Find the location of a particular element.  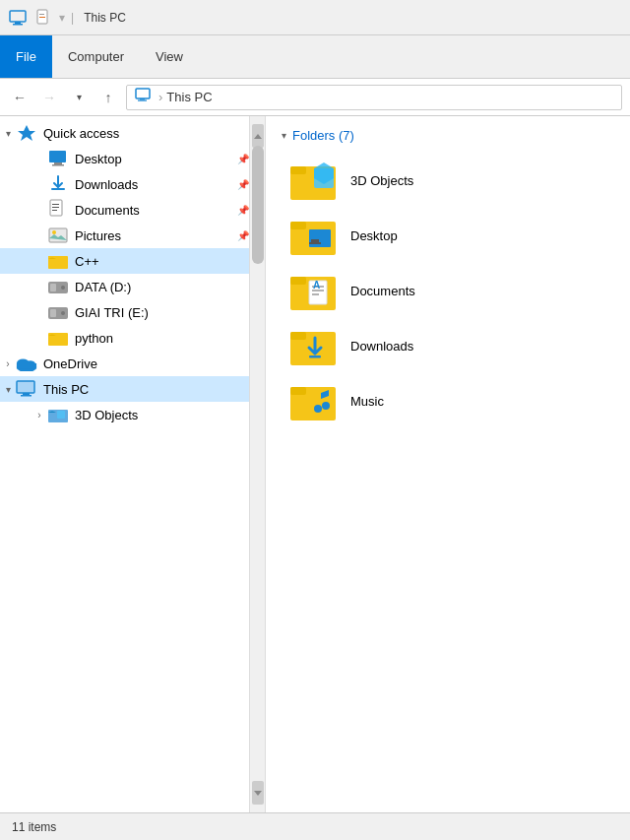

scroll-up-button is located at coordinates (258, 136).